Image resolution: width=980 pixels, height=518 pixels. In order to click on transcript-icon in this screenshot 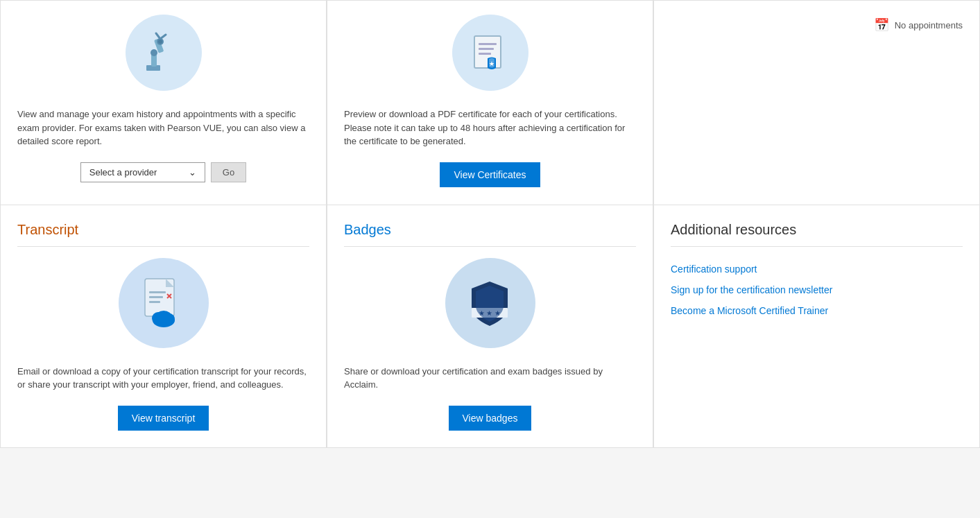, I will do `click(164, 303)`.